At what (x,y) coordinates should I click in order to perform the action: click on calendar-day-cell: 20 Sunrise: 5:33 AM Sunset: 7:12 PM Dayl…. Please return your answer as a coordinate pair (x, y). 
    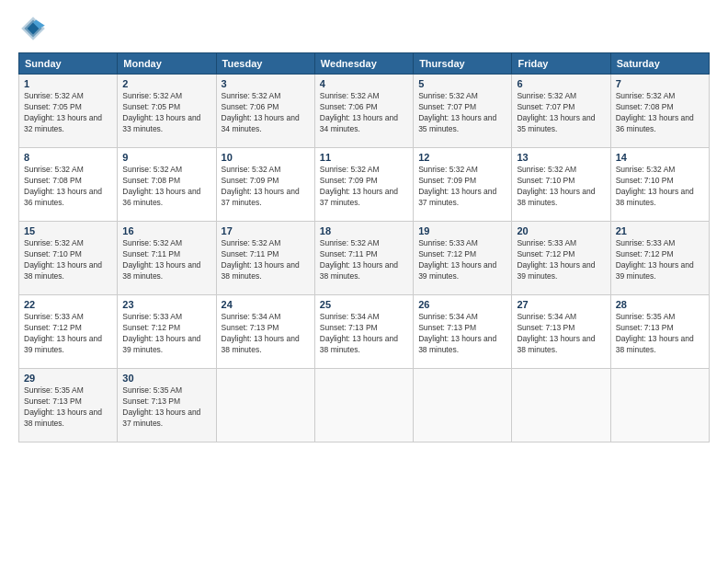
    Looking at the image, I should click on (561, 259).